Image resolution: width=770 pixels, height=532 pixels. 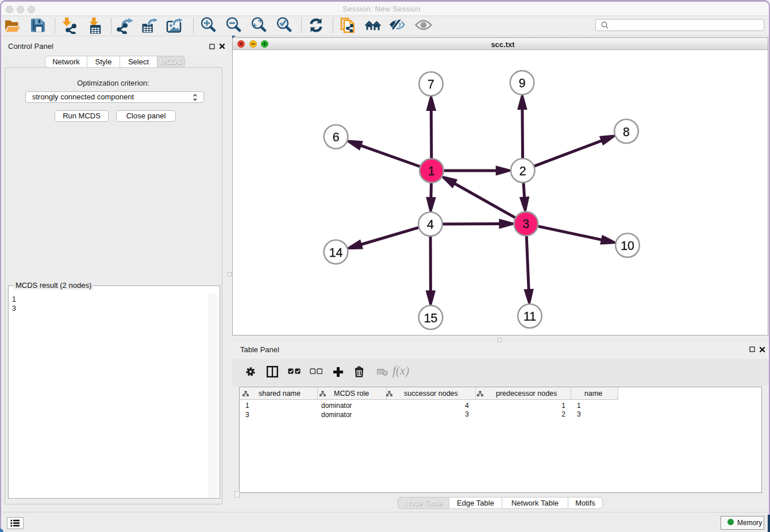 What do you see at coordinates (626, 132) in the screenshot?
I see `svg-text: 8` at bounding box center [626, 132].